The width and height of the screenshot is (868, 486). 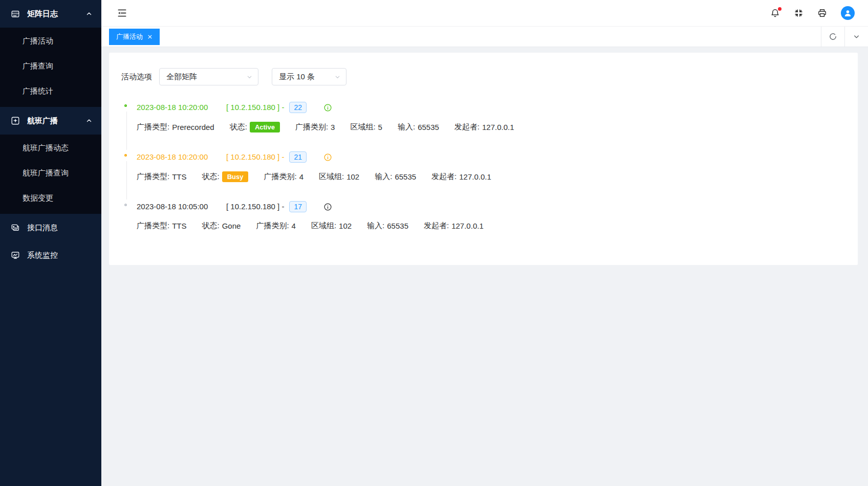 I want to click on interface-message-icon, so click(x=15, y=228).